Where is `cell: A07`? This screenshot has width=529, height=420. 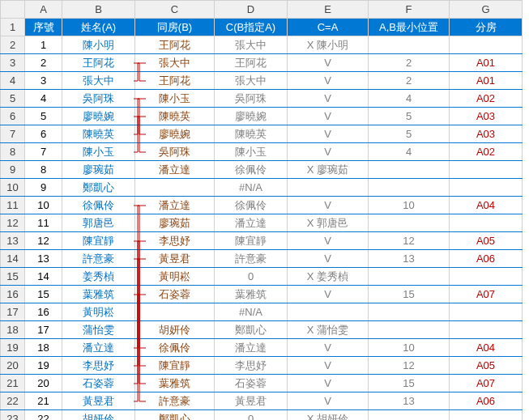
cell: A07 is located at coordinates (486, 295).